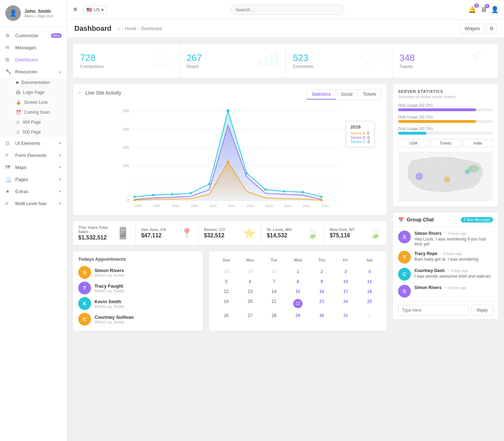 Image resolution: width=504 pixels, height=441 pixels. I want to click on cal-cell: 4, so click(370, 272).